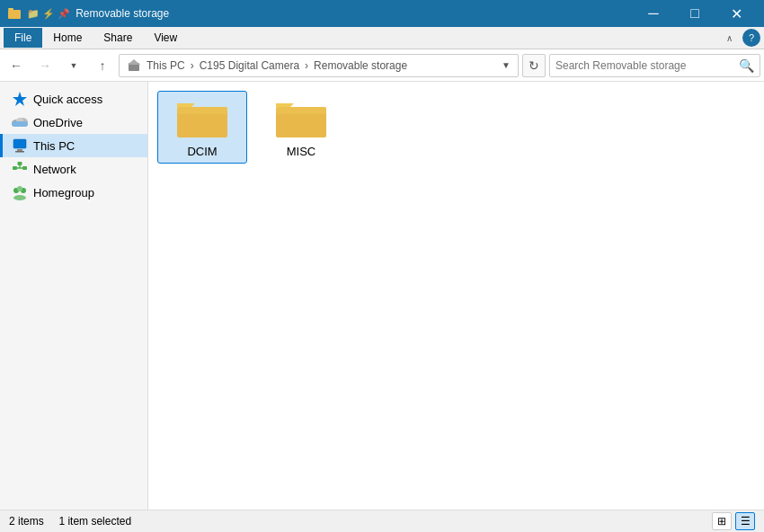 Image resolution: width=764 pixels, height=532 pixels. What do you see at coordinates (55, 169) in the screenshot?
I see `sidebar-label-network: Network` at bounding box center [55, 169].